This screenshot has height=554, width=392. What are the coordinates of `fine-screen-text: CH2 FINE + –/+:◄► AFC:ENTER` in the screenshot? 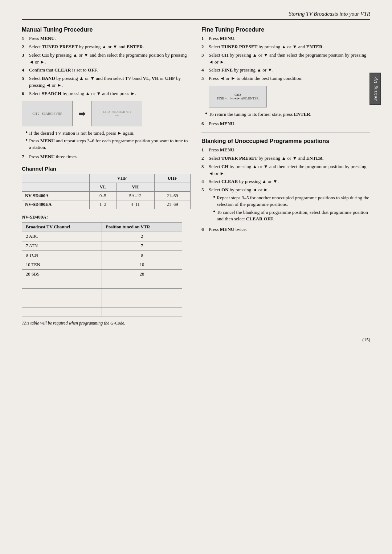 It's located at (238, 97).